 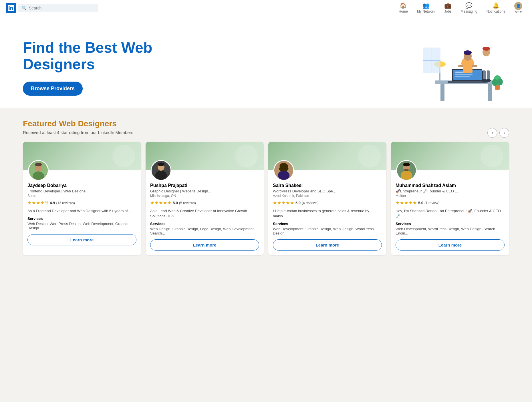 What do you see at coordinates (450, 203) in the screenshot?
I see `card-rating: ★★★★★ 5.0 (1 review)` at bounding box center [450, 203].